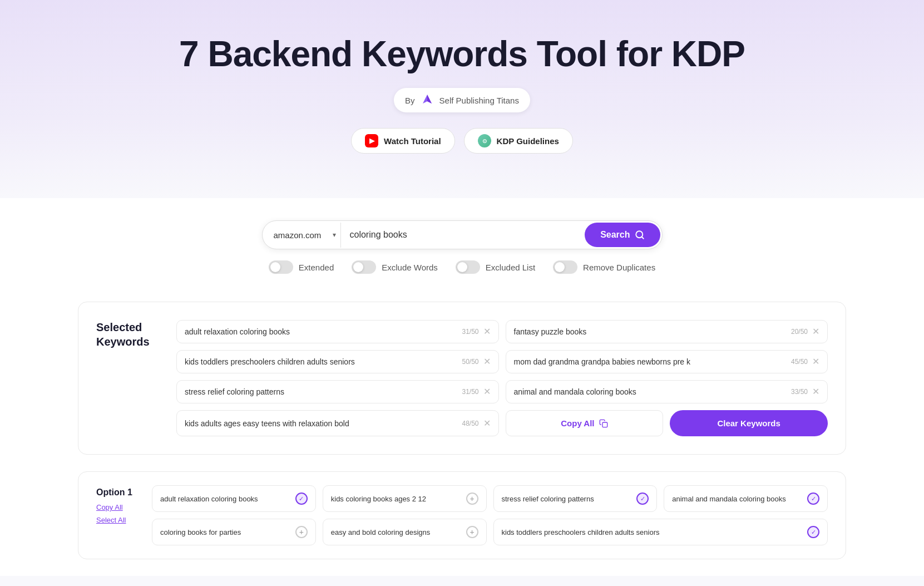  What do you see at coordinates (518, 141) in the screenshot?
I see `kdp-guidelines-button: ⊙ KDP Guidelines` at bounding box center [518, 141].